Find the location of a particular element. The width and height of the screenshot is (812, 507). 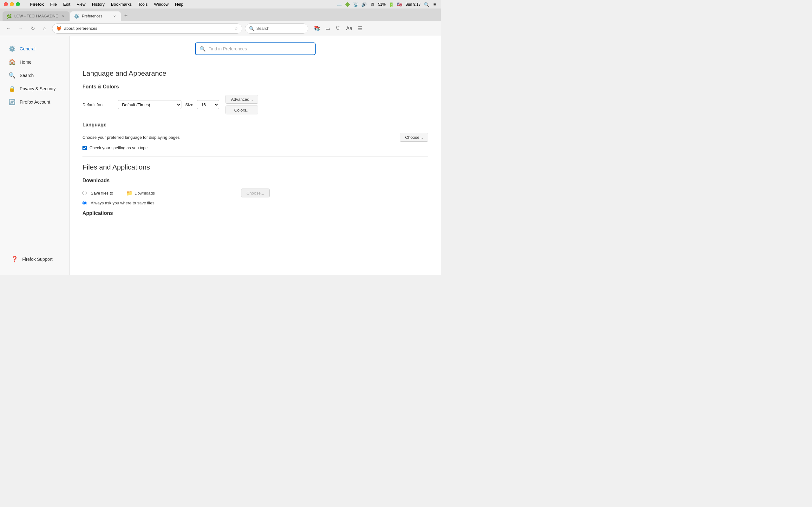

section-language-appearance-title: Language and Appearance is located at coordinates (255, 74).